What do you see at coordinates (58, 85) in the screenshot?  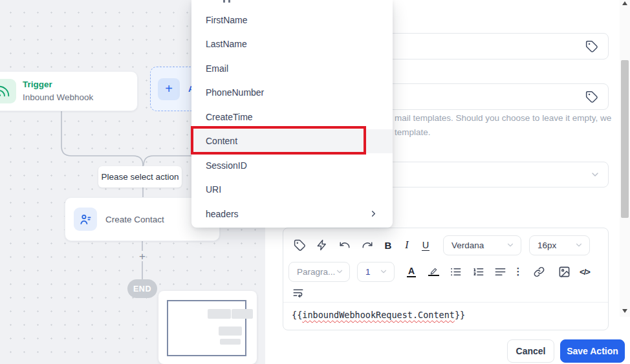 I see `trigger-node-title: Trigger` at bounding box center [58, 85].